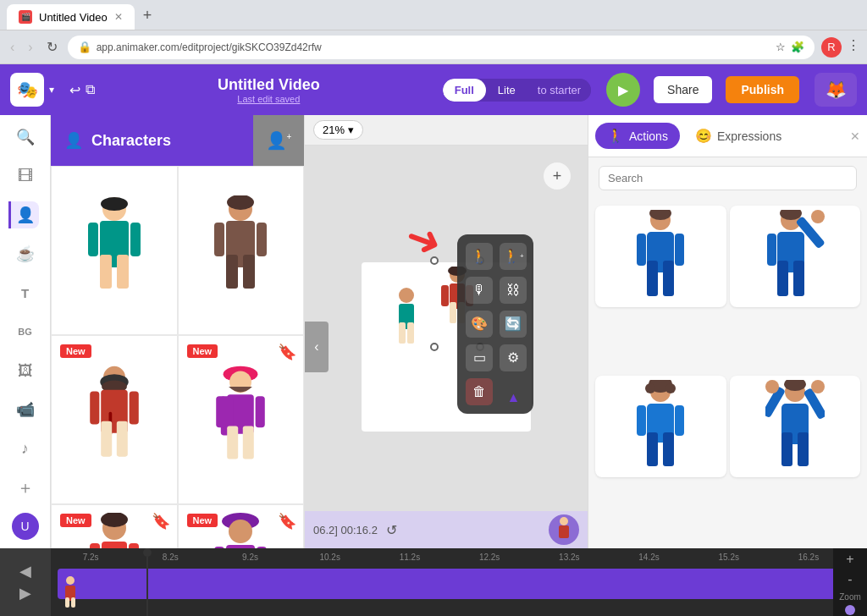  I want to click on ctx-replace-button: 🔄, so click(513, 324).